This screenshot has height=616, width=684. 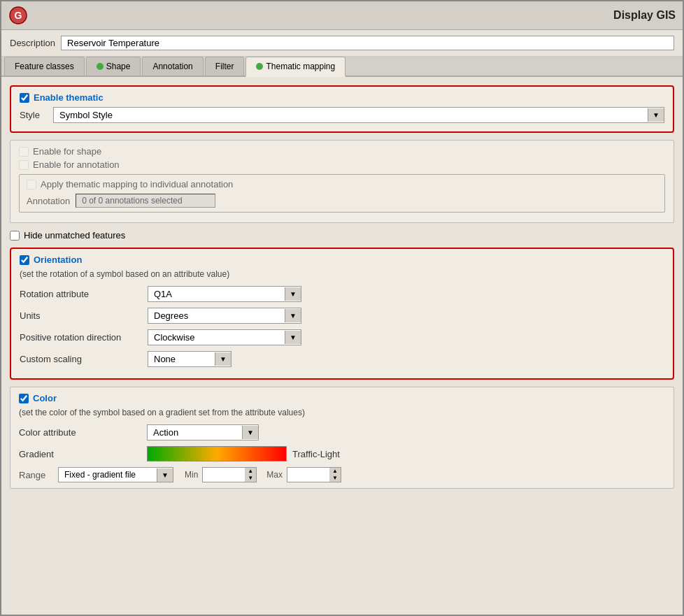 I want to click on min-up-button: ▲, so click(x=250, y=471).